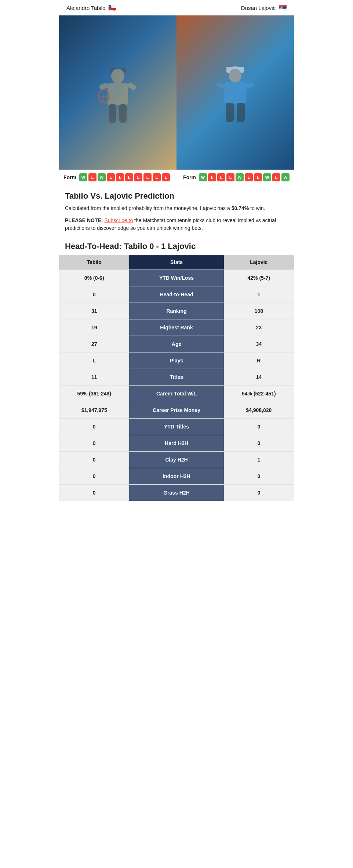 The height and width of the screenshot is (868, 353). I want to click on cell-tabilo-11: 0, so click(94, 460).